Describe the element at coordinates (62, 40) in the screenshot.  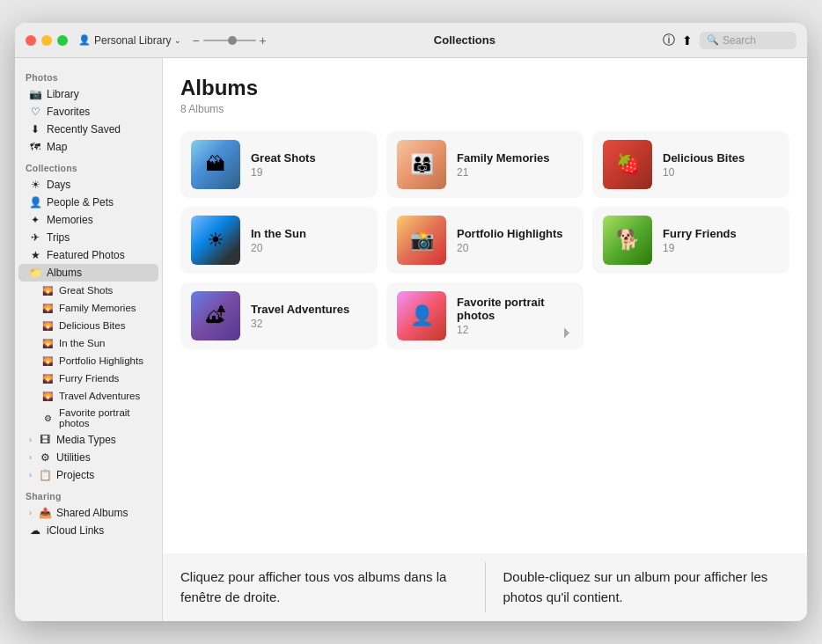
I see `maximize-button` at that location.